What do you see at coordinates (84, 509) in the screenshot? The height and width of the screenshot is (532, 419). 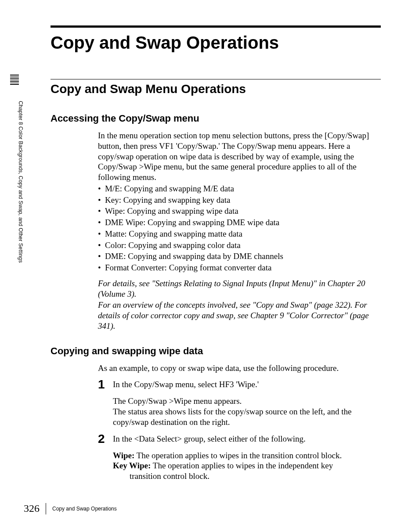 I see `footer-text: Copy and Swap Operations` at bounding box center [84, 509].